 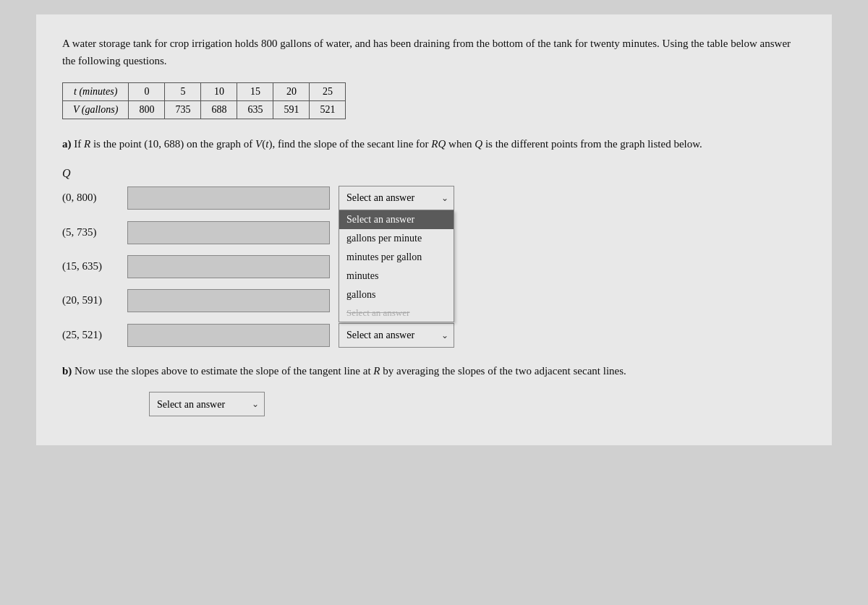 I want to click on dropdown-hint: Select an answer, so click(x=396, y=313).